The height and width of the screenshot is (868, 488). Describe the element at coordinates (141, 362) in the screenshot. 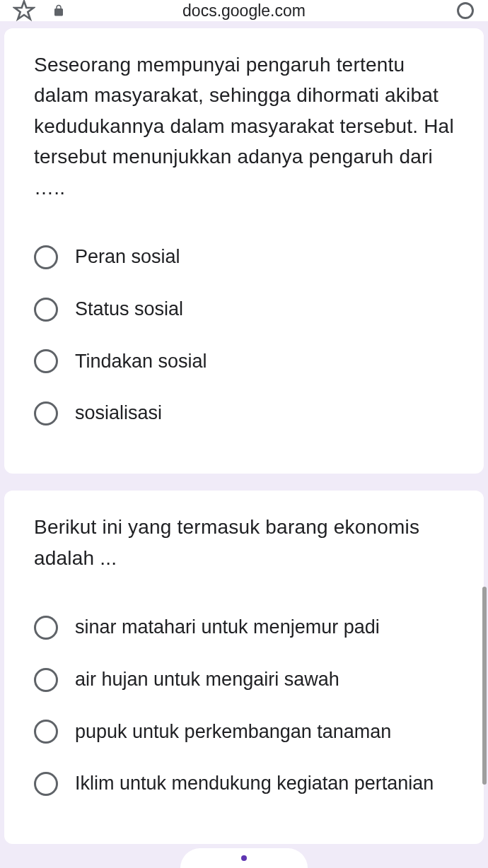

I see `option-label: Tindakan sosial` at that location.